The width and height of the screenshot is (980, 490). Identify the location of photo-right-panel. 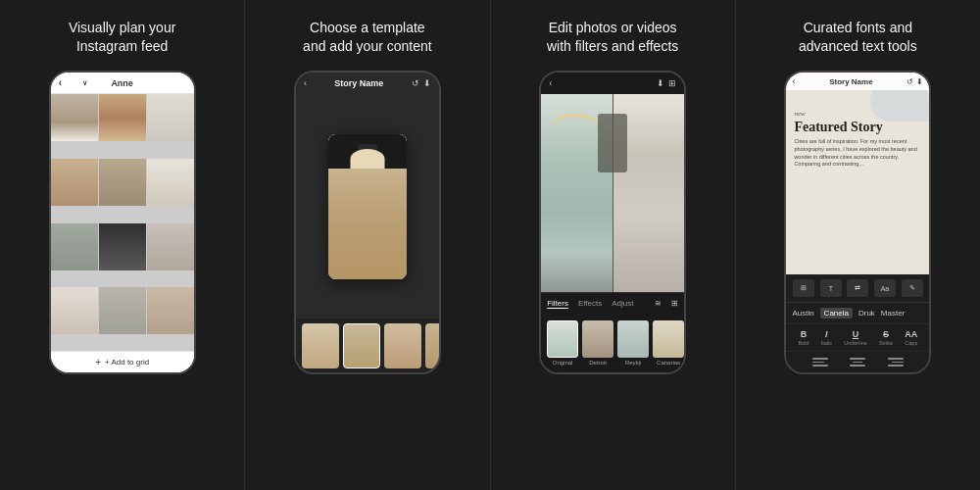
(649, 193).